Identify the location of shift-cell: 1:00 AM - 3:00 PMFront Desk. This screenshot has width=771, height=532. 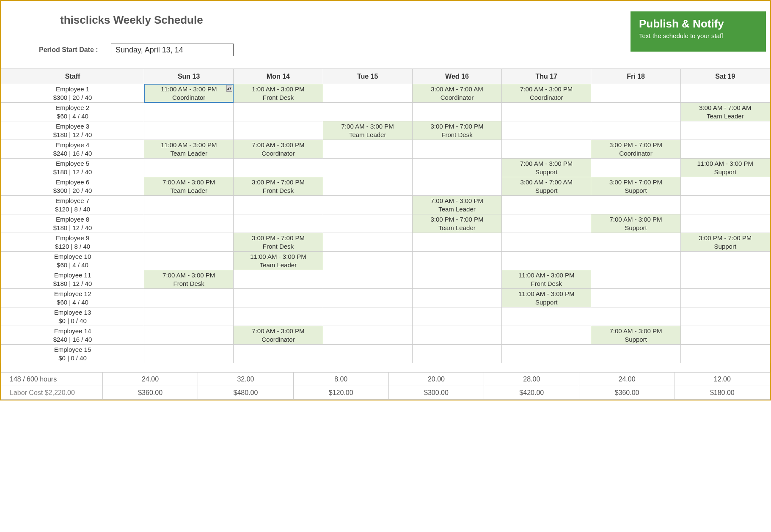
(278, 93).